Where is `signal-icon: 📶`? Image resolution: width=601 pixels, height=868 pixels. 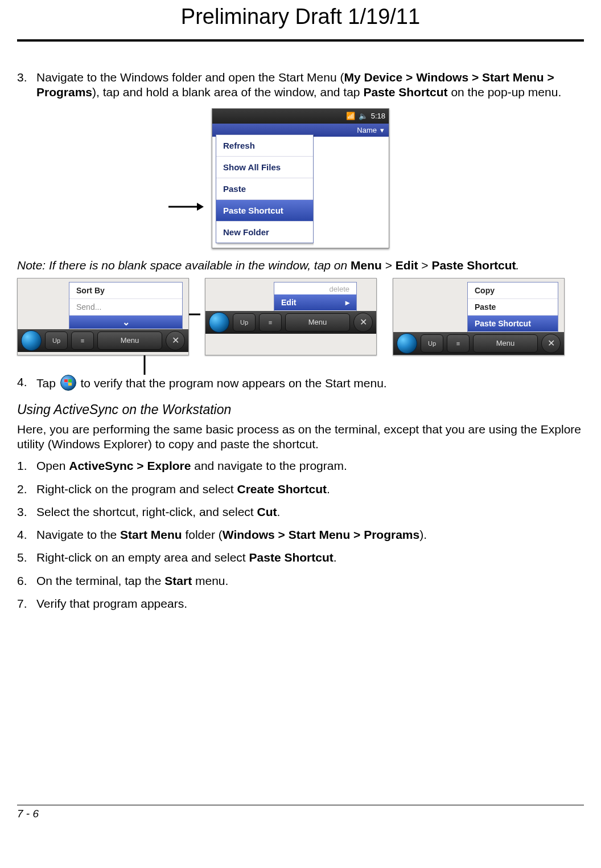 signal-icon: 📶 is located at coordinates (351, 116).